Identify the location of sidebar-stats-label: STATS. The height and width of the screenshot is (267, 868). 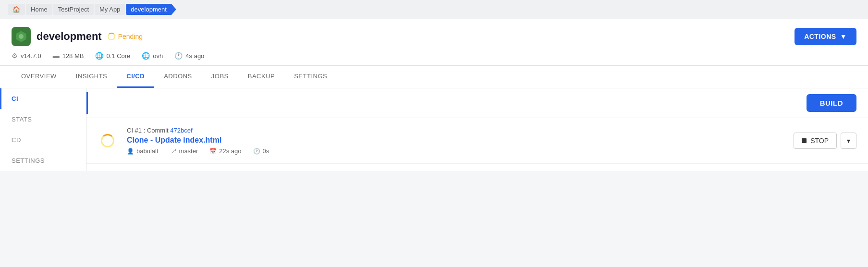
(22, 119).